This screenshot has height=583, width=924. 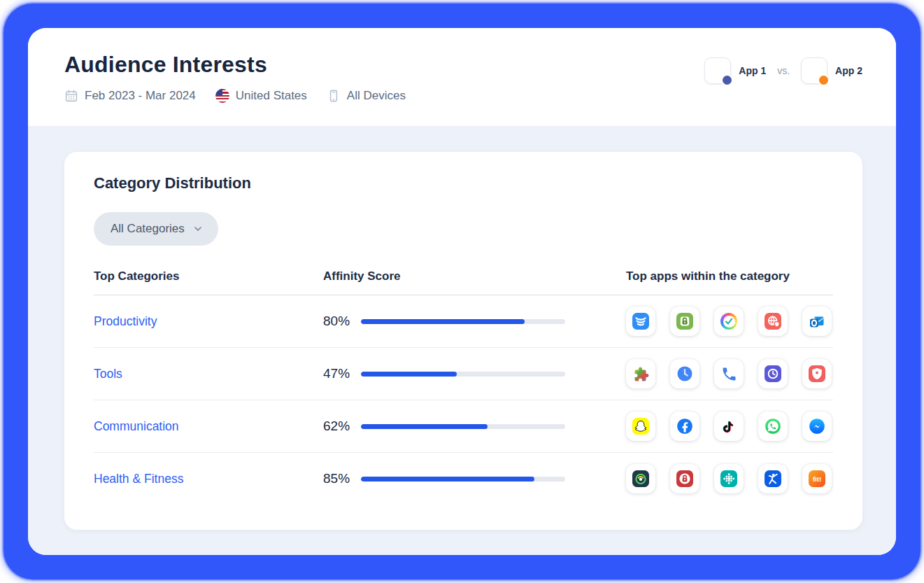 I want to click on outlook-icon, so click(x=817, y=321).